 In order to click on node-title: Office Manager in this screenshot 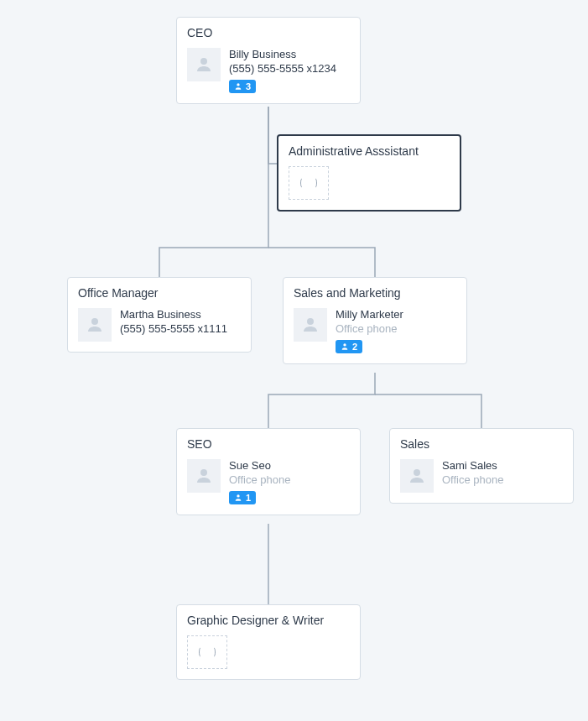, I will do `click(159, 293)`.